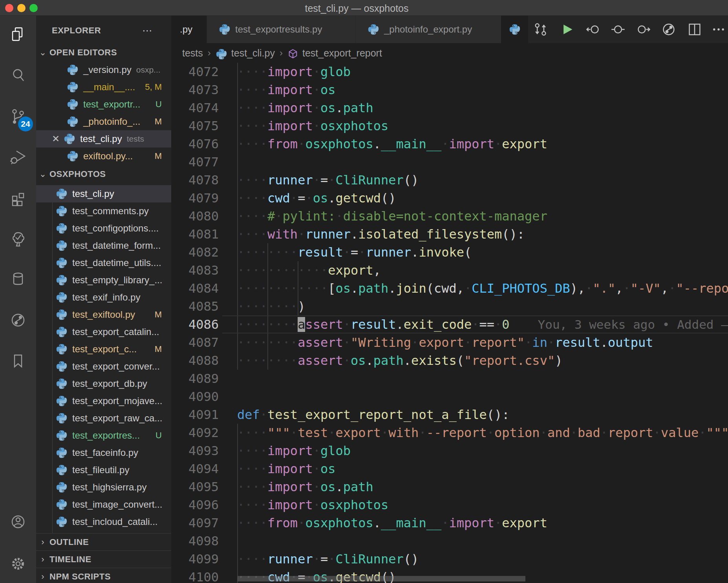  What do you see at coordinates (450, 144) in the screenshot?
I see `code-line: 4076 ····from·osxphotos.__main__·import·…` at bounding box center [450, 144].